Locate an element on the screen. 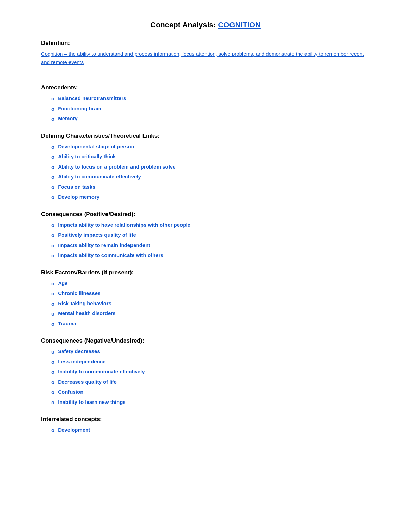  list-item: oAbility to critically think is located at coordinates (211, 157).